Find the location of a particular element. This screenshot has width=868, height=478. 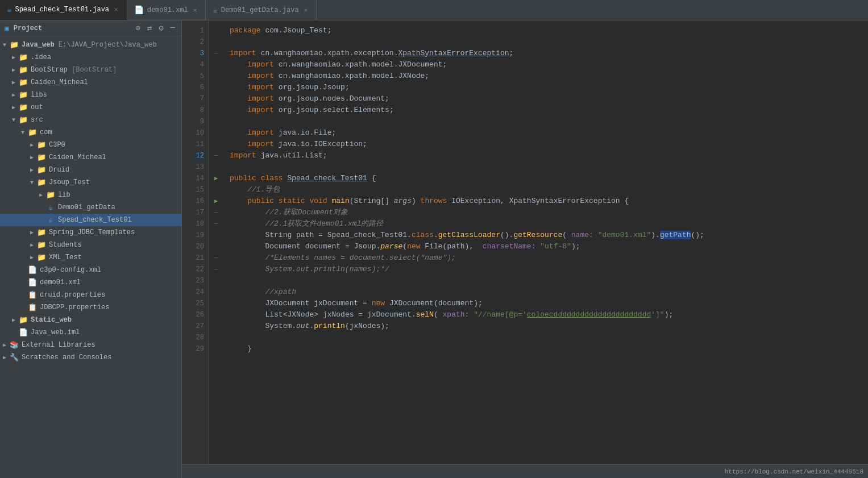

sidebar-item-students: ▶ 📁 Students is located at coordinates (91, 245).